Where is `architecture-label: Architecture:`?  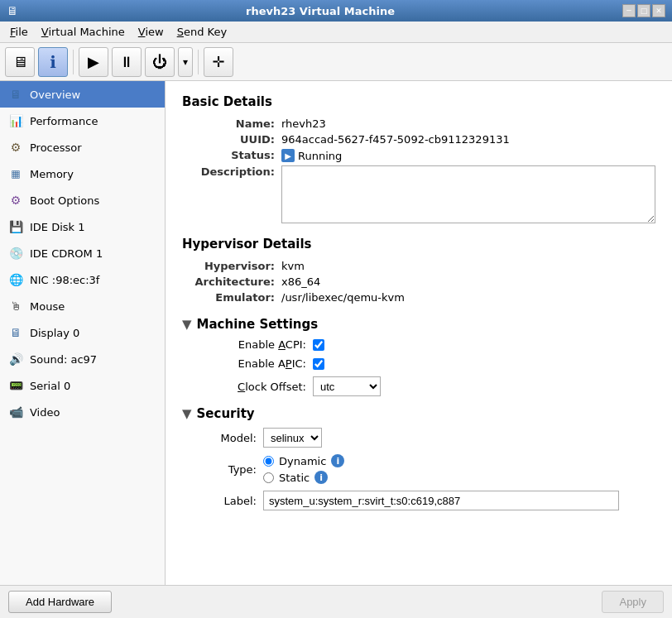 architecture-label: Architecture: is located at coordinates (236, 281).